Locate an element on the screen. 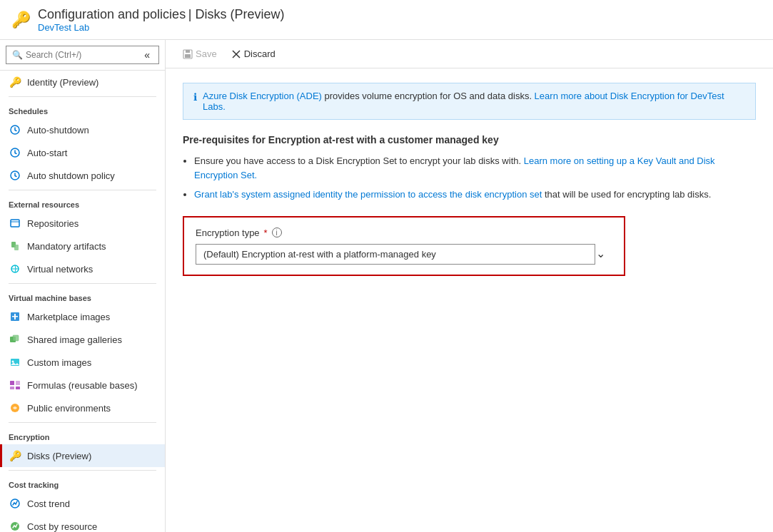 The height and width of the screenshot is (532, 773). sidebar-item-label: Public environments is located at coordinates (69, 408).